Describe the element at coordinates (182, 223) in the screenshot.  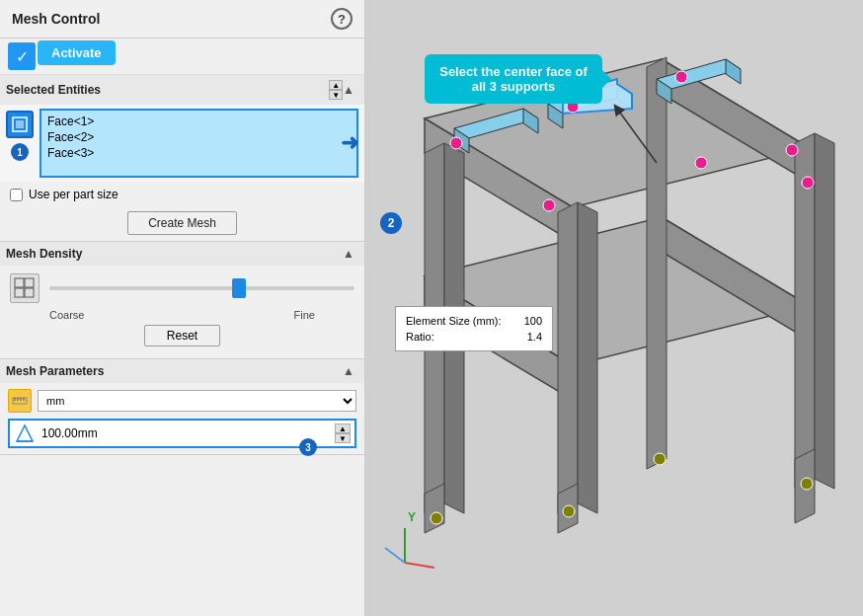
I see `create-mesh-button: Create Mesh` at that location.